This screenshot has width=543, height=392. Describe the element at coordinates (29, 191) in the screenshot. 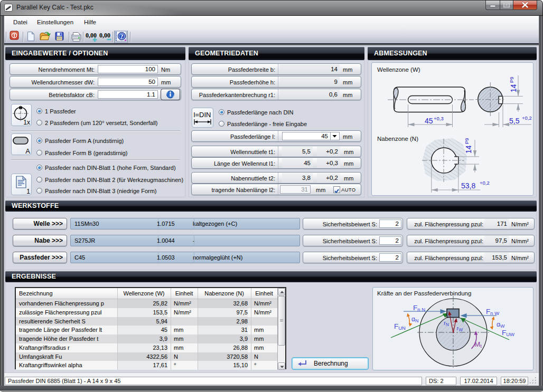

I see `svg-text: 1` at that location.